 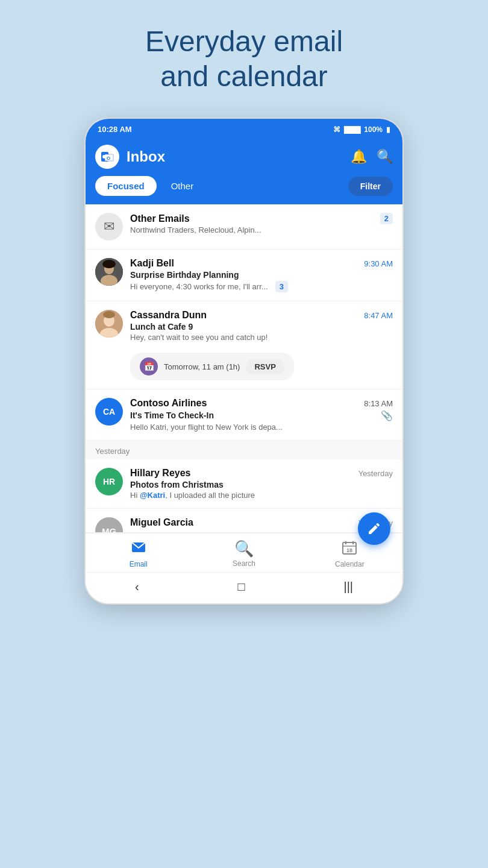 I want to click on calendar-time: Tomorrow, 11 am (1h), so click(x=202, y=366).